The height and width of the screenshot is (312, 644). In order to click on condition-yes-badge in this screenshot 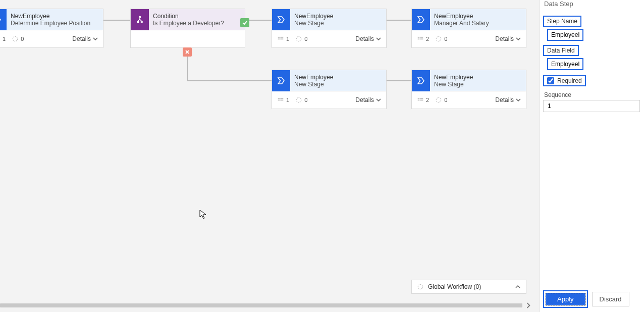, I will do `click(245, 23)`.